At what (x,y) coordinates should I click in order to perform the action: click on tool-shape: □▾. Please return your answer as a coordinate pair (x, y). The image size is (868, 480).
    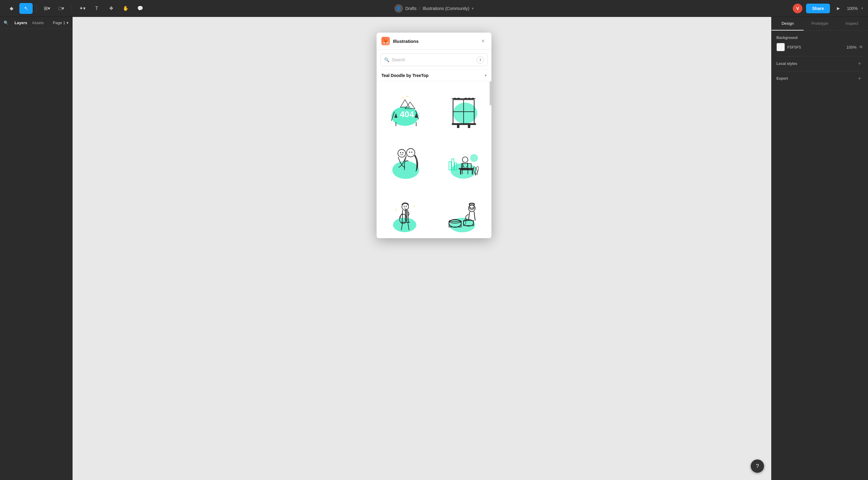
    Looking at the image, I should click on (61, 8).